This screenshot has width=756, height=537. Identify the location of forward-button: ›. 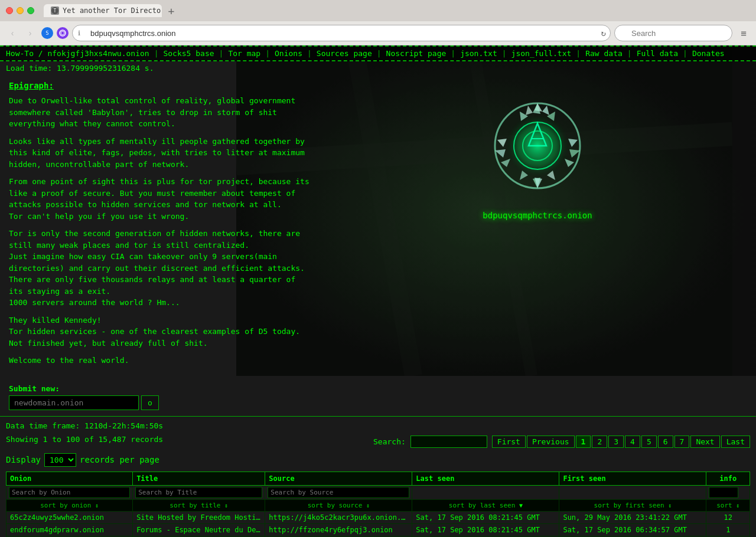
(30, 33).